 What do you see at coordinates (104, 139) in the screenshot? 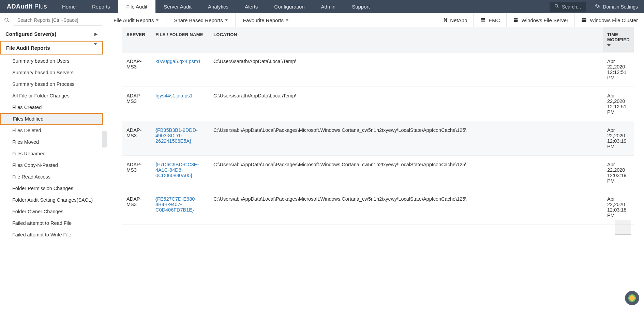
I see `sidebar-collapse-handle` at bounding box center [104, 139].